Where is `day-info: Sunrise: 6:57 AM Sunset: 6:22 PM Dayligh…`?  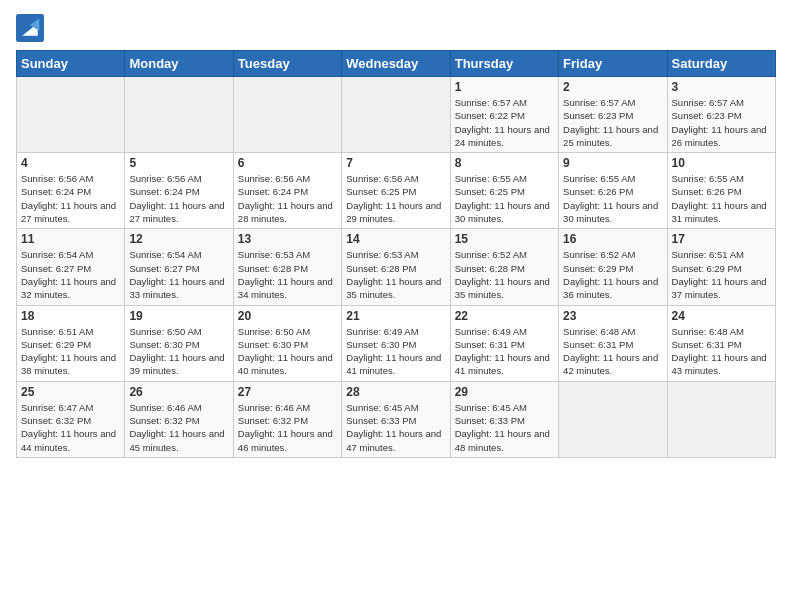
day-info: Sunrise: 6:57 AM Sunset: 6:22 PM Dayligh… is located at coordinates (504, 122).